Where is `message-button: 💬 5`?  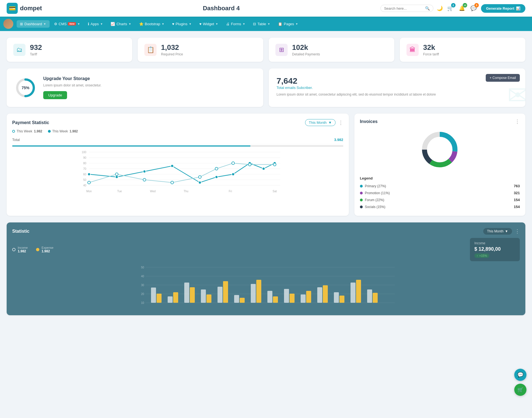 message-button: 💬 5 is located at coordinates (474, 8).